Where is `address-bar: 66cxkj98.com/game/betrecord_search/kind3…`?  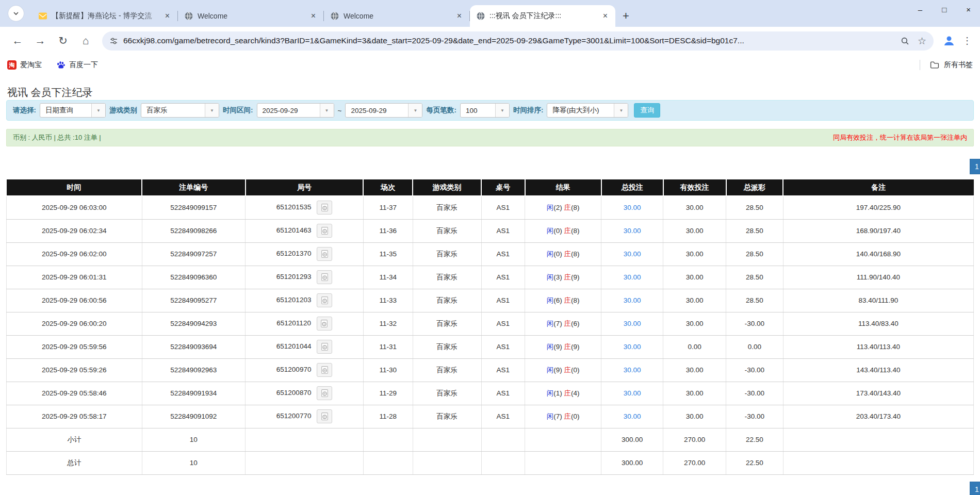
address-bar: 66cxkj98.com/game/betrecord_search/kind3… is located at coordinates (518, 41).